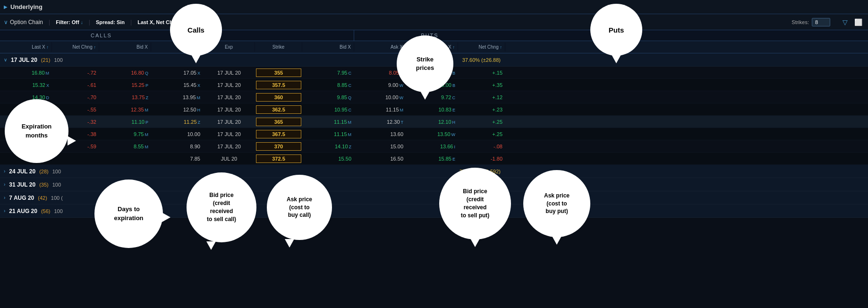 The image size is (868, 308). Describe the element at coordinates (76, 146) in the screenshot. I see `cell: -.59` at that location.